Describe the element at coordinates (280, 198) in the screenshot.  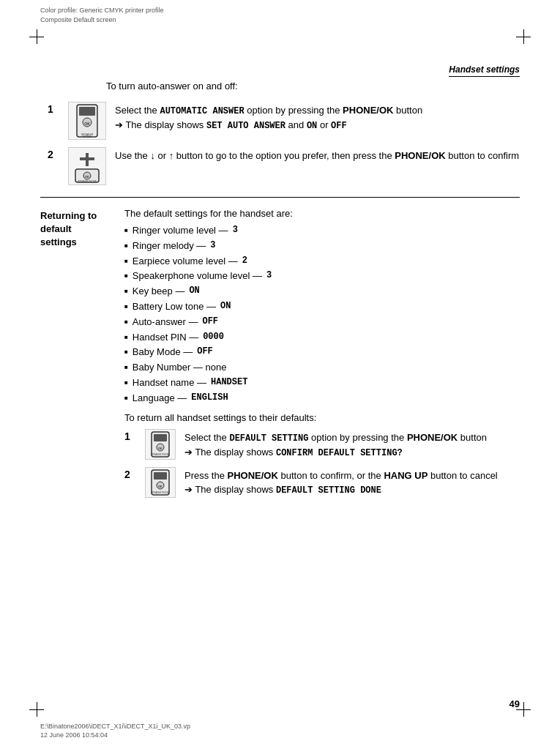
I see `section-divider` at that location.